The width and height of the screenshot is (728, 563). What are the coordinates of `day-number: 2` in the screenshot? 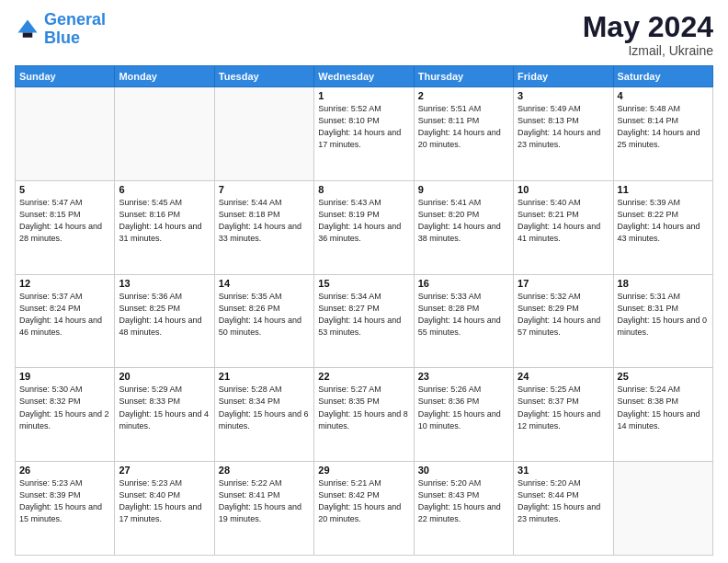 It's located at (463, 96).